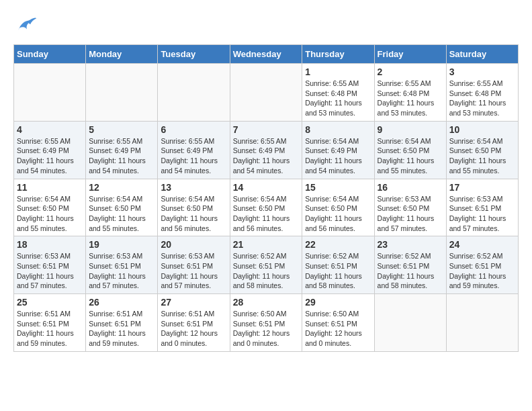 The height and width of the screenshot is (411, 532). I want to click on day-number: 10, so click(482, 130).